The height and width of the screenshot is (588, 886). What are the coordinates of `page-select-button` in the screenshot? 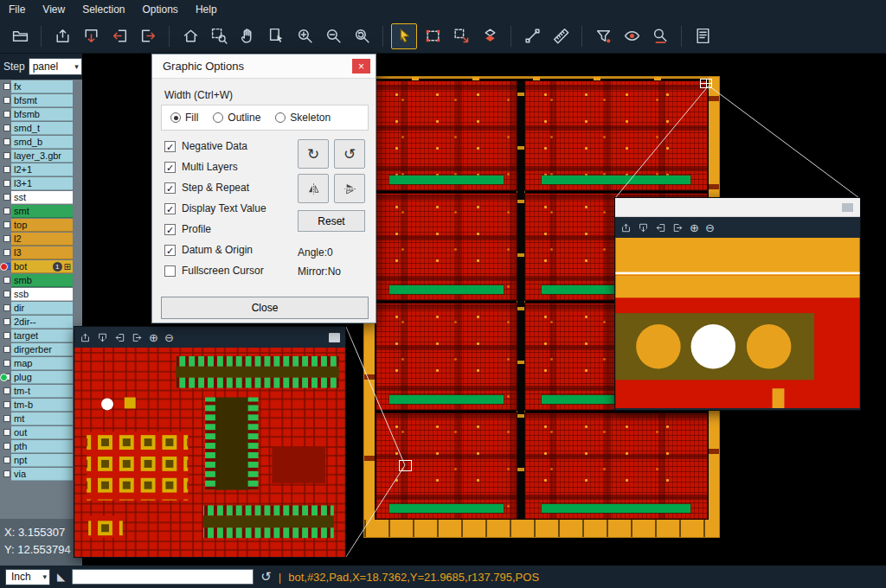 It's located at (276, 36).